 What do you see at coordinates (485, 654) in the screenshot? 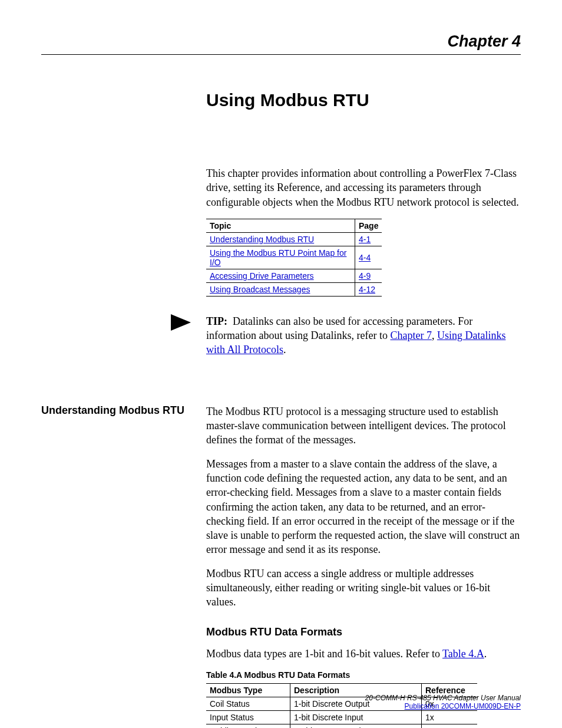
I see `section2-intro-after: .` at bounding box center [485, 654].